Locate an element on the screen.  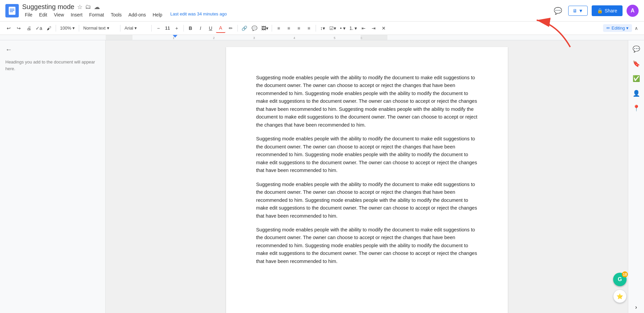
present-dropdown-icon: ▼ is located at coordinates (581, 11).